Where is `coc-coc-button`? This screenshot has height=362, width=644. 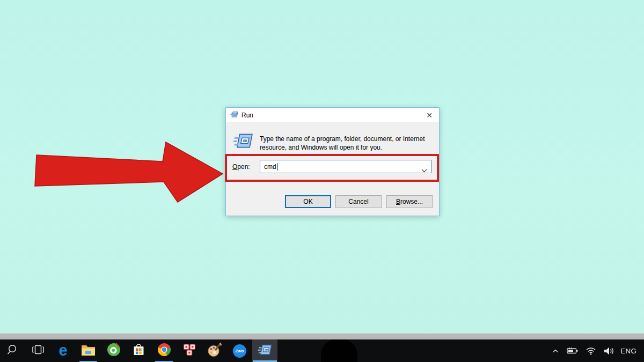
coc-coc-button is located at coordinates (114, 351).